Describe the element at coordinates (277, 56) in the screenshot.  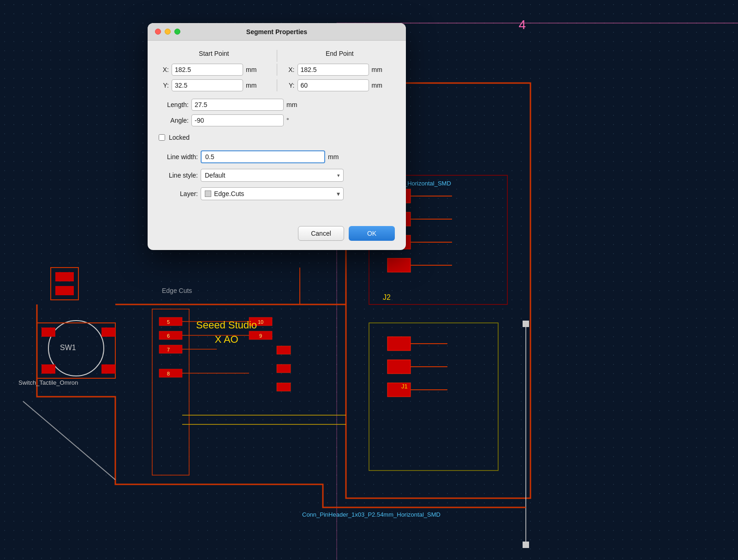
I see `points-divider` at that location.